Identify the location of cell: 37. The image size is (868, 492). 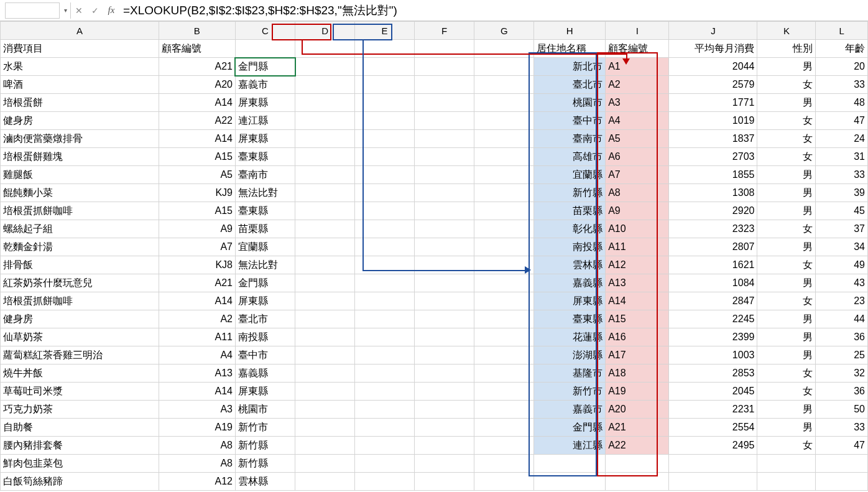
(842, 229).